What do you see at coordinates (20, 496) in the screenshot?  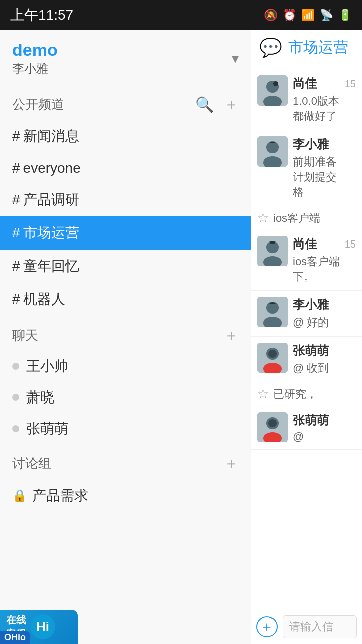 I see `lock-icon: 🔒` at bounding box center [20, 496].